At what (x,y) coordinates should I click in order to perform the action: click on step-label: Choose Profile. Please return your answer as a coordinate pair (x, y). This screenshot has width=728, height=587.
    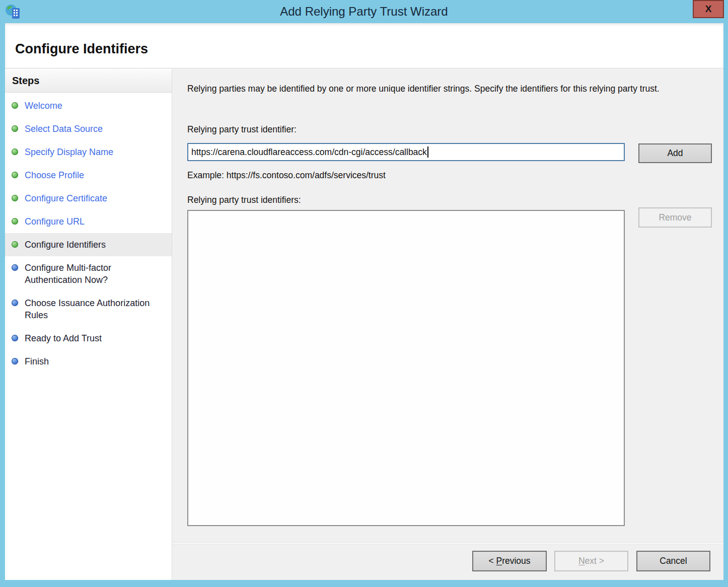
    Looking at the image, I should click on (54, 175).